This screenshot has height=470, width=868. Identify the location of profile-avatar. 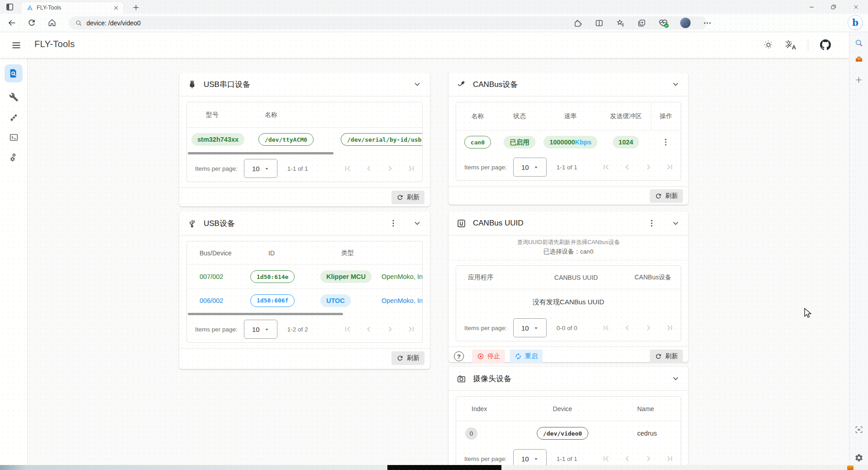
(685, 23).